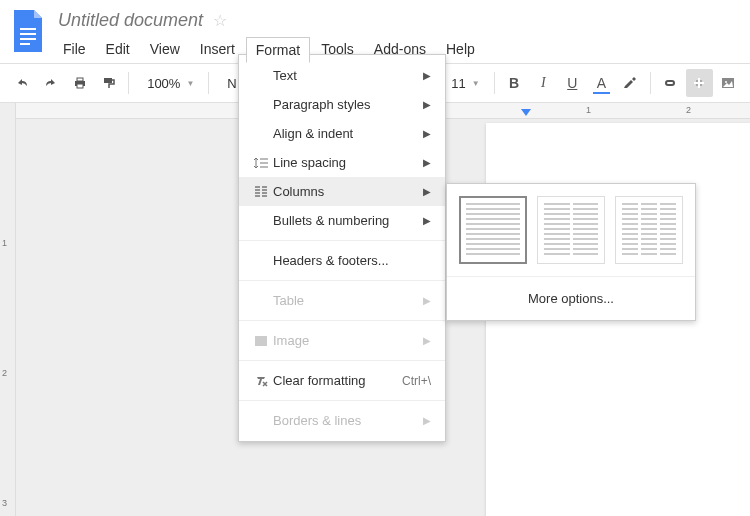 The height and width of the screenshot is (516, 750). What do you see at coordinates (352, 260) in the screenshot?
I see `menu-label: Headers & footers...` at bounding box center [352, 260].